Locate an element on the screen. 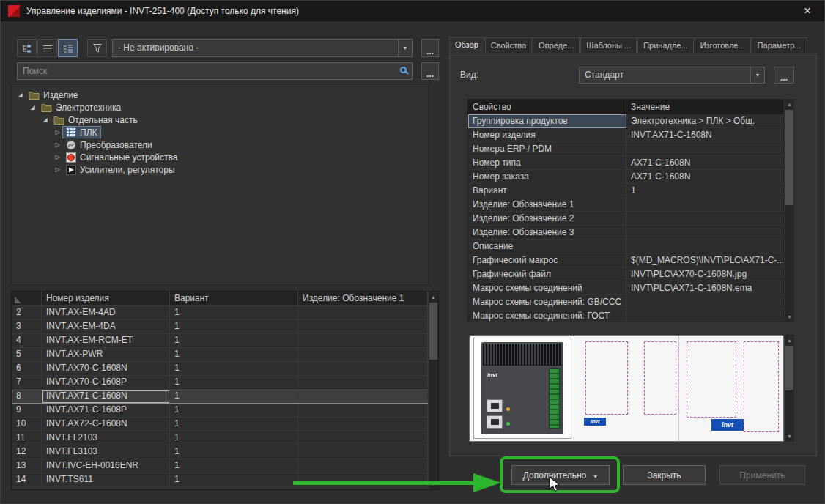 This screenshot has width=825, height=504. tab-manufacturing: Изготовле... is located at coordinates (722, 45).